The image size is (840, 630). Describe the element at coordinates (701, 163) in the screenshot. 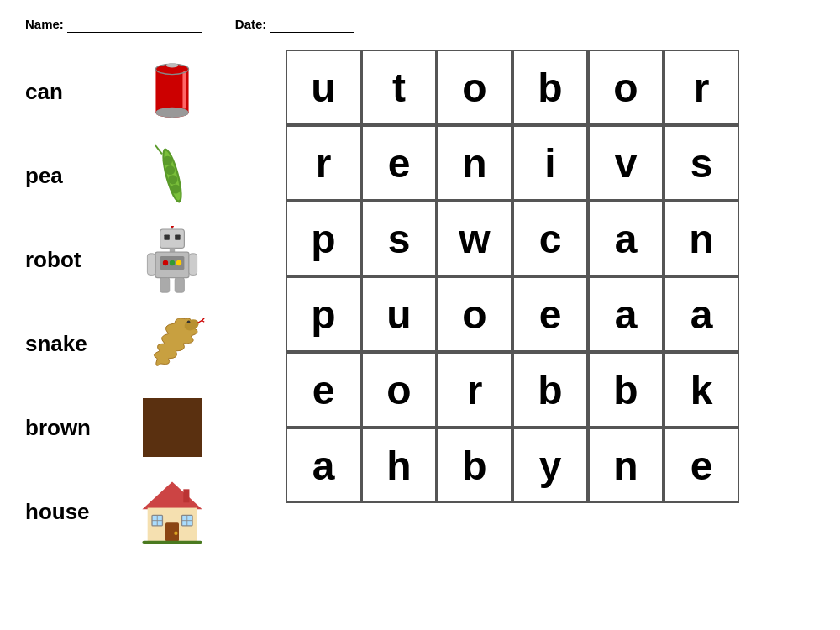

I see `grid-cell-1-5: s` at that location.